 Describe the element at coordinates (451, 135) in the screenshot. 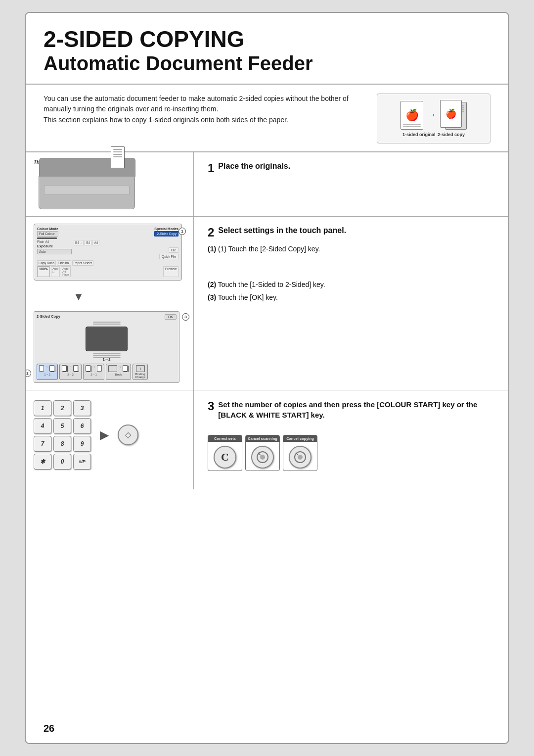

I see `label-2sided: 2-sided copy` at that location.